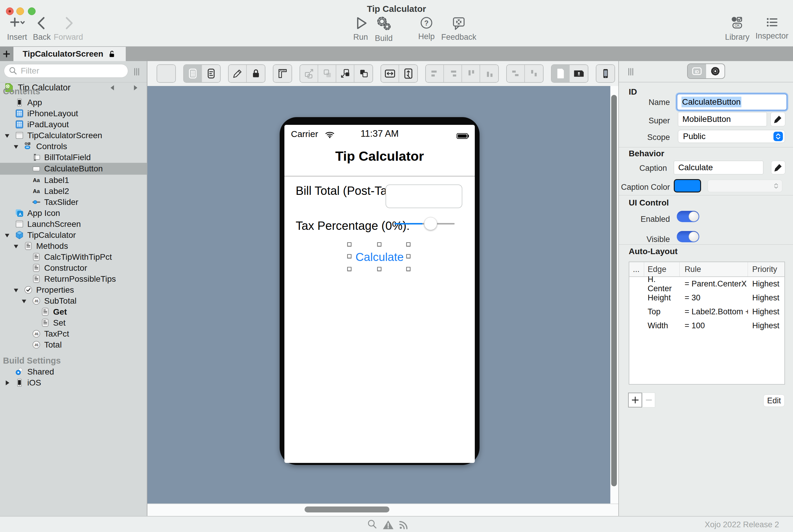 The image size is (793, 532). I want to click on vertical-scrollbar-thumb, so click(614, 290).